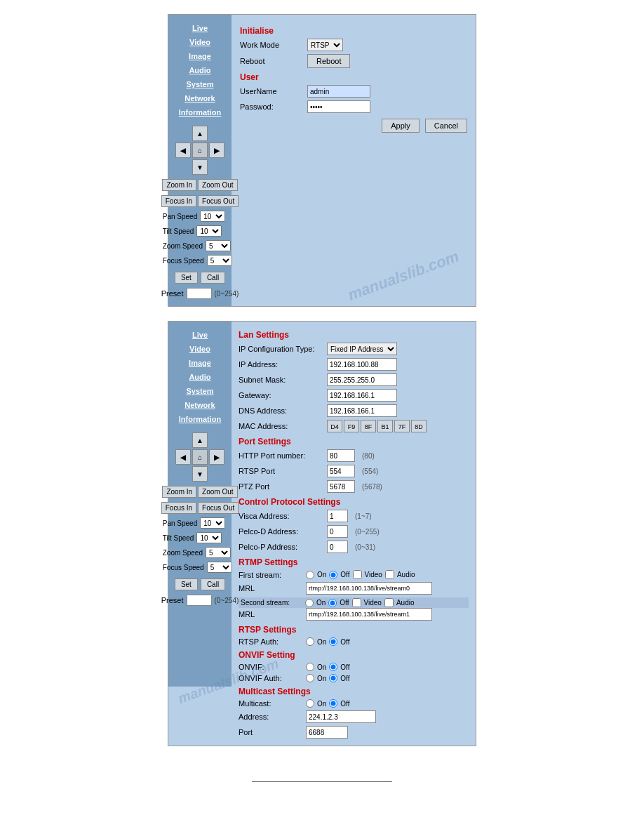  What do you see at coordinates (310, 678) in the screenshot?
I see `onvif-auth-on-radio` at bounding box center [310, 678].